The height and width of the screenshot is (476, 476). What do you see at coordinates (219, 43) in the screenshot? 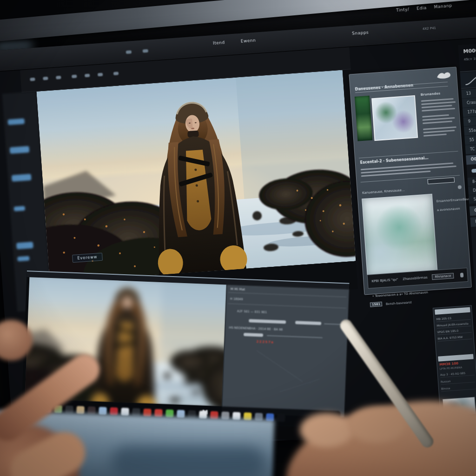
I see `tab-itend: Itend` at bounding box center [219, 43].